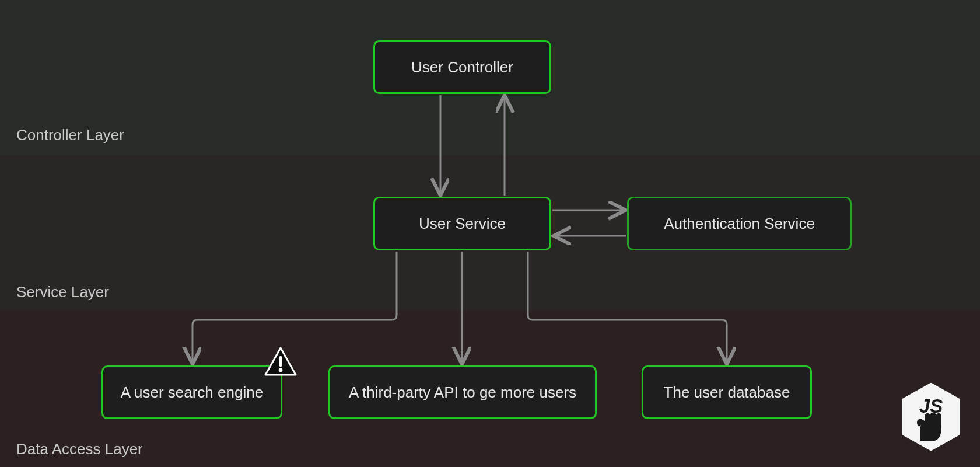 The width and height of the screenshot is (980, 467). What do you see at coordinates (727, 392) in the screenshot?
I see `node-label: The user database` at bounding box center [727, 392].